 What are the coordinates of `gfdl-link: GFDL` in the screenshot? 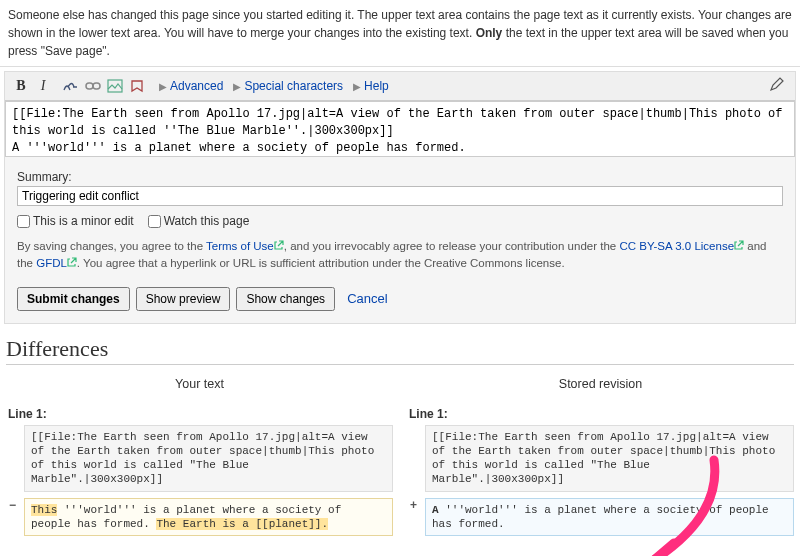 It's located at (56, 263).